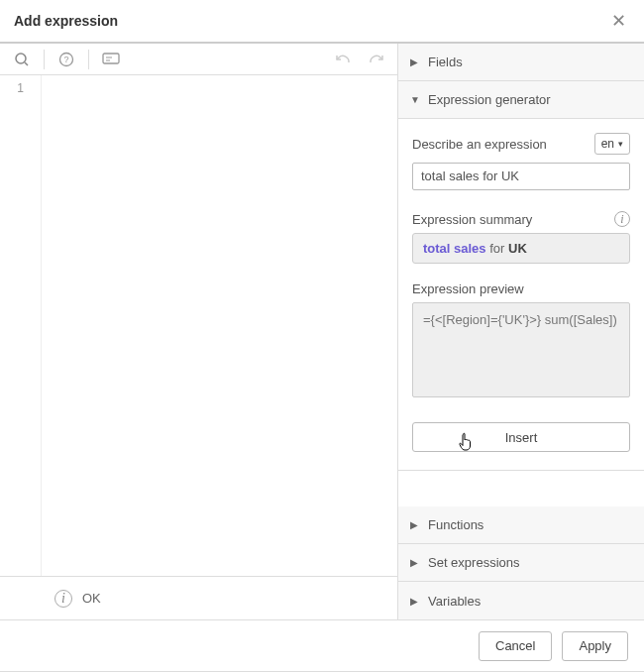 The height and width of the screenshot is (672, 644). Describe the element at coordinates (521, 601) in the screenshot. I see `accordion-variables: ▶ Variables` at that location.